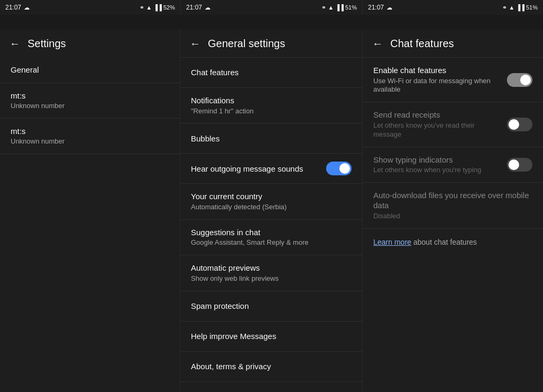  Describe the element at coordinates (272, 367) in the screenshot. I see `setting-about: About, terms & privacy` at that location.